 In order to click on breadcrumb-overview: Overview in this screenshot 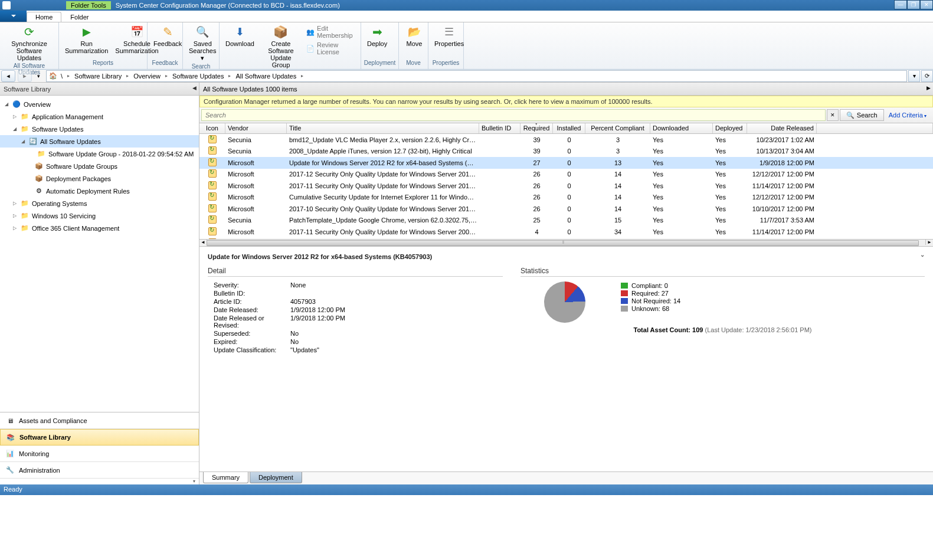, I will do `click(147, 76)`.